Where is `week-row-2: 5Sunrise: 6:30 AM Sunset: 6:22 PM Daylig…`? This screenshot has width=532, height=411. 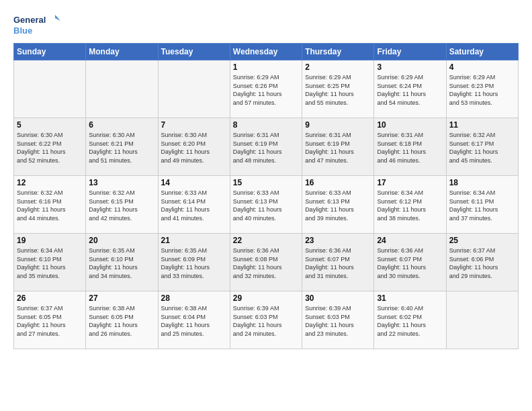 week-row-2: 5Sunrise: 6:30 AM Sunset: 6:22 PM Daylig… is located at coordinates (266, 147).